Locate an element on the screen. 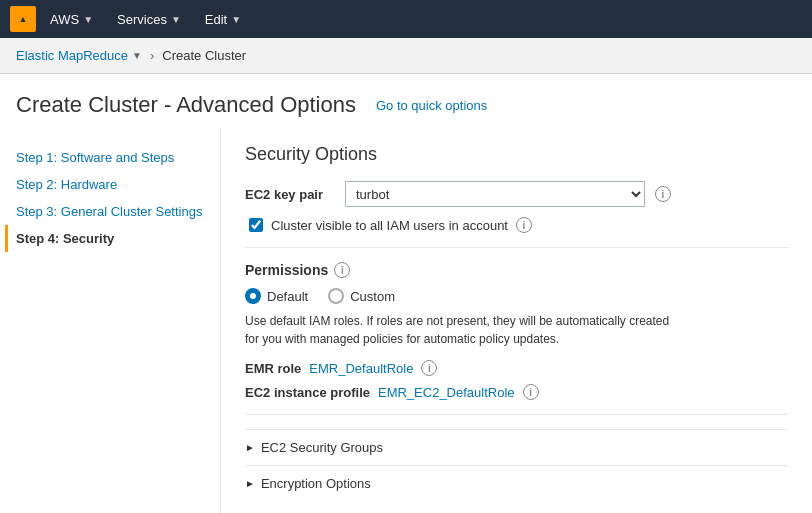  sidebar-item-step1: Step 1: Software and Steps is located at coordinates (118, 158).